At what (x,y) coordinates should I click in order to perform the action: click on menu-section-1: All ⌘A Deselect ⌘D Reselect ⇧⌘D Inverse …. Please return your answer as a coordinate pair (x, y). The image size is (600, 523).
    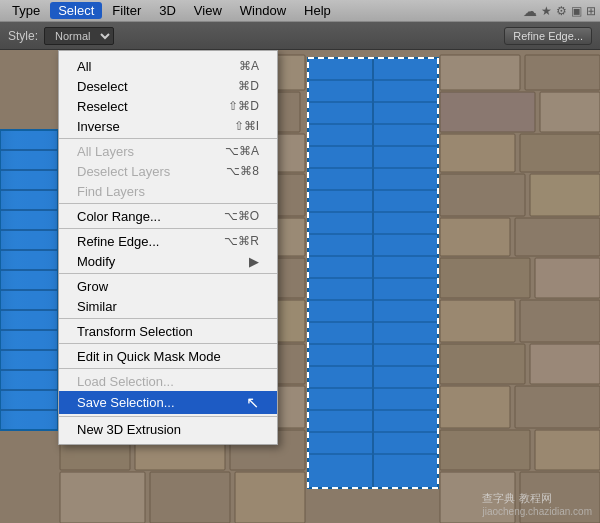
    Looking at the image, I should click on (168, 96).